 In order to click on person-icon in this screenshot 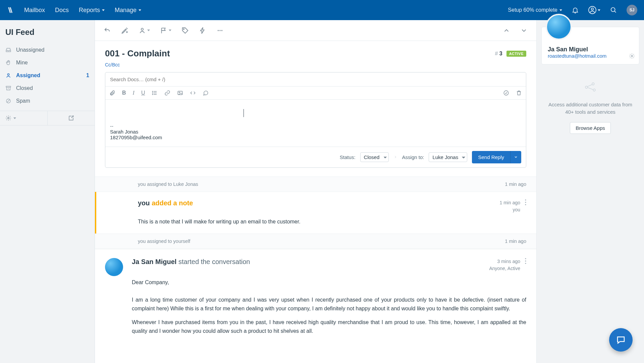, I will do `click(8, 75)`.